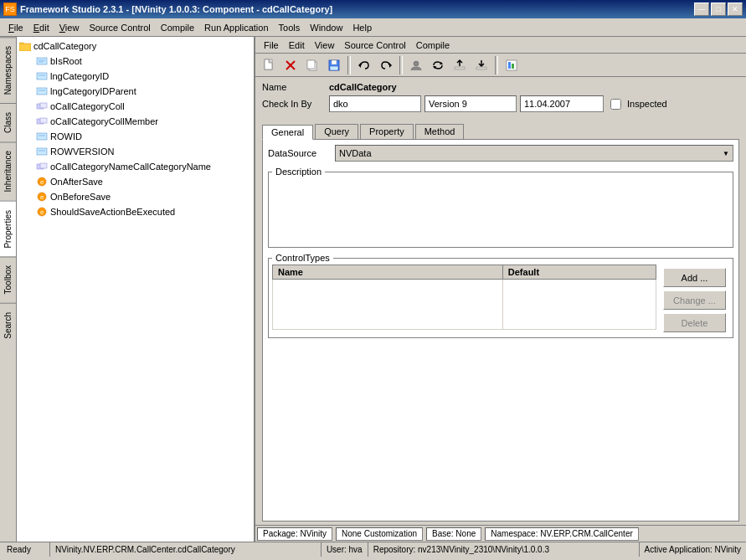 The width and height of the screenshot is (746, 560). I want to click on tab-namespaces: Namespaces, so click(8, 70).